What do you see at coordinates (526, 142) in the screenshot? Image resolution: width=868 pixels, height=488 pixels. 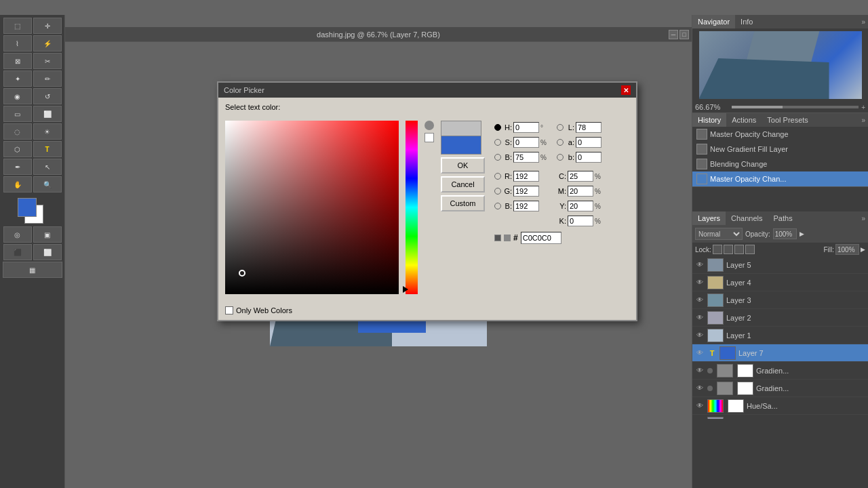 I see `sat-input` at bounding box center [526, 142].